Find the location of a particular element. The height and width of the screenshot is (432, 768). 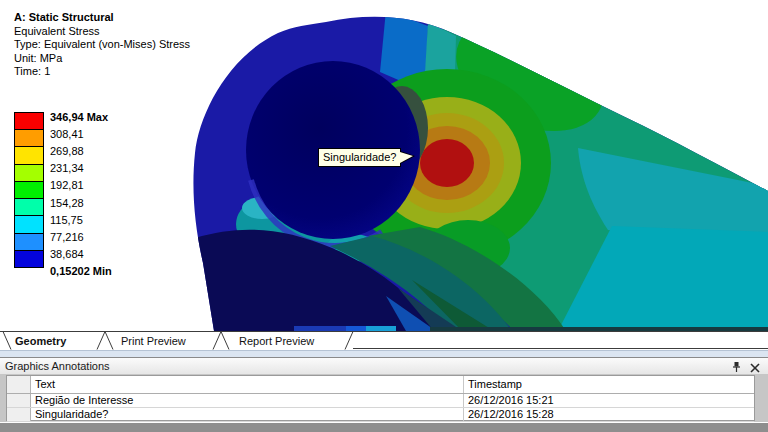

legend-value-label: 0,15202 Min is located at coordinates (81, 271).